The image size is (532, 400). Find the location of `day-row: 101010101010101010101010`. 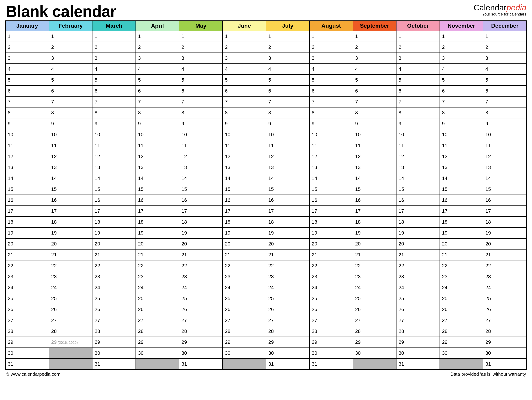

day-row: 101010101010101010101010 is located at coordinates (266, 135).